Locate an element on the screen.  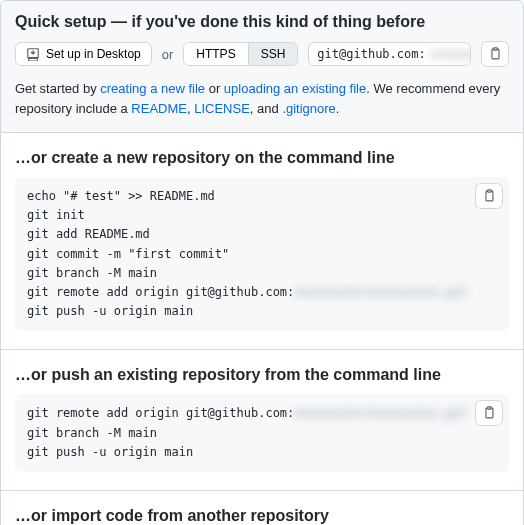
copy-clone-url-button is located at coordinates (495, 54).